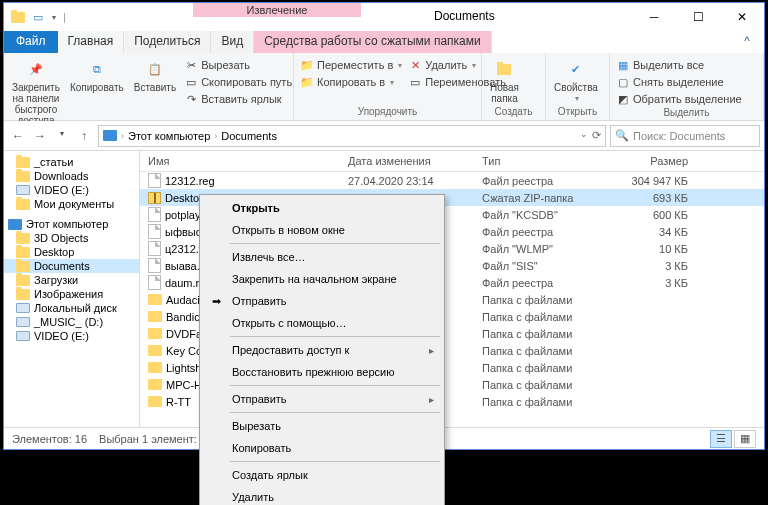 Image resolution: width=768 pixels, height=505 pixels. Describe the element at coordinates (40, 136) in the screenshot. I see `forward-button: →` at that location.